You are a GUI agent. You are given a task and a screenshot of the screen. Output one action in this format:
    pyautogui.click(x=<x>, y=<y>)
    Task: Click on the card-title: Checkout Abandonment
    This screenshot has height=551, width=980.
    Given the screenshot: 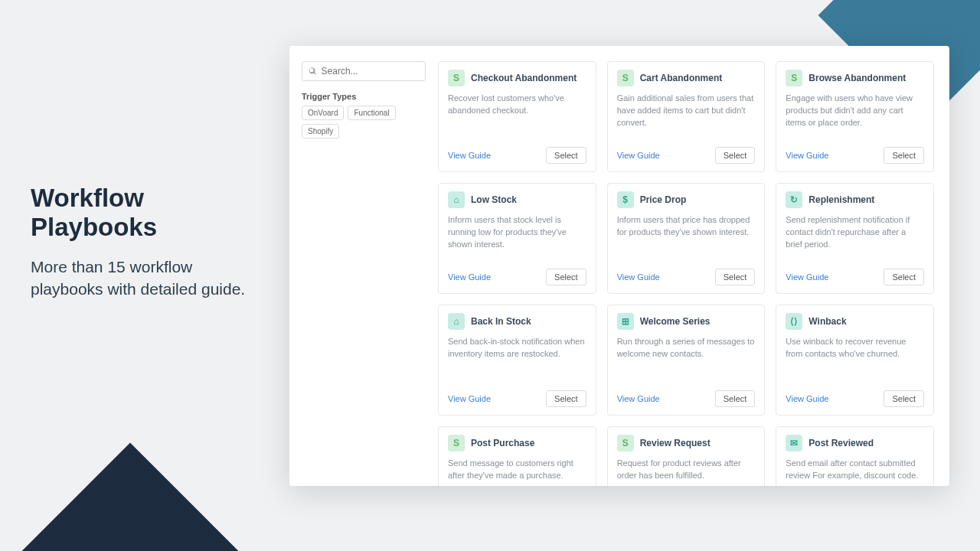 What is the action you would take?
    pyautogui.click(x=524, y=78)
    